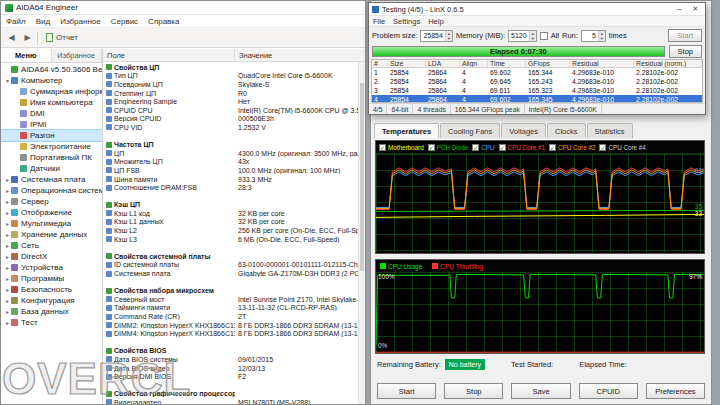 Image resolution: width=720 pixels, height=405 pixels. I want to click on scrollbar-thumb, so click(362, 177).